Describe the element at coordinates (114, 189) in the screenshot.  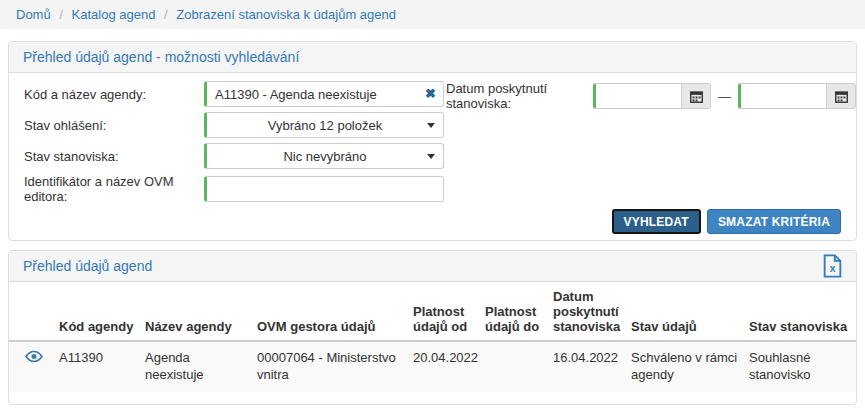
I see `ovm-editor-label: Identifikátor a název OVM editora:` at that location.